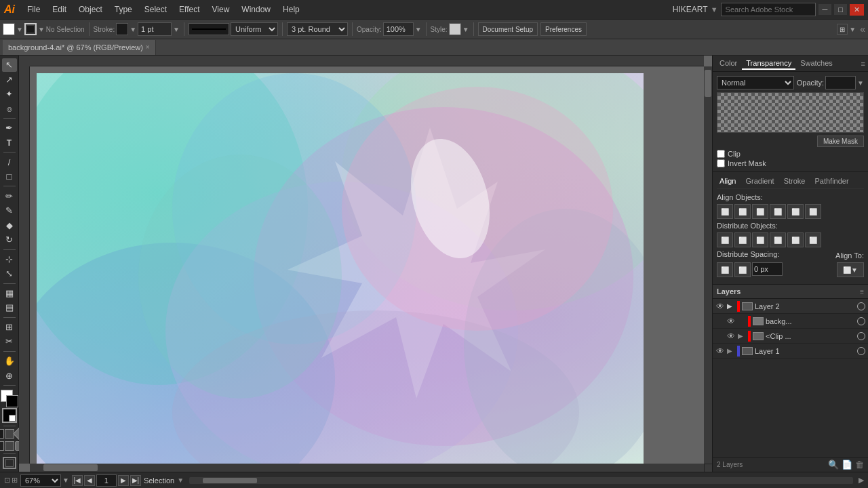  I want to click on search-input, so click(768, 9).